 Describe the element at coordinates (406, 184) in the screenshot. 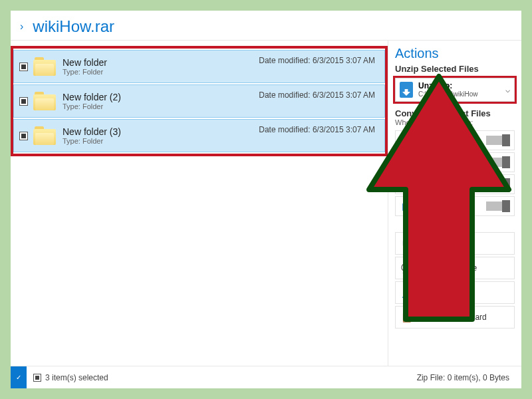

I see `pdf-icon: 📄` at that location.